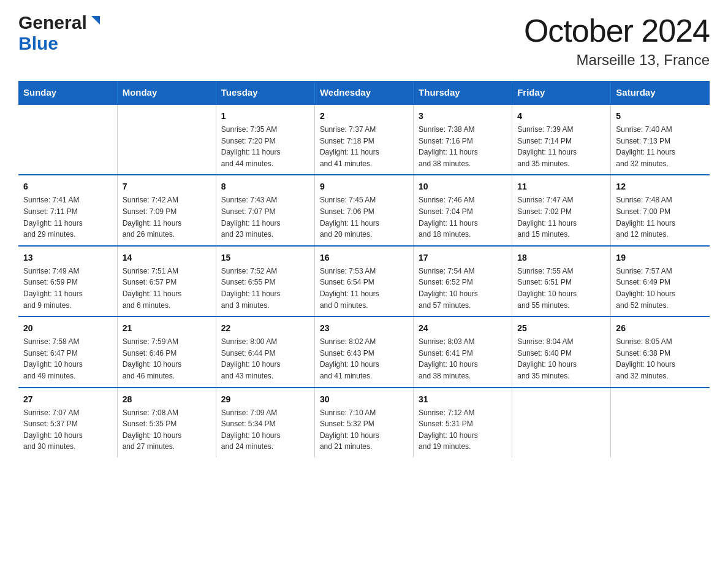 Image resolution: width=728 pixels, height=563 pixels. What do you see at coordinates (561, 258) in the screenshot?
I see `day-number: 18` at bounding box center [561, 258].